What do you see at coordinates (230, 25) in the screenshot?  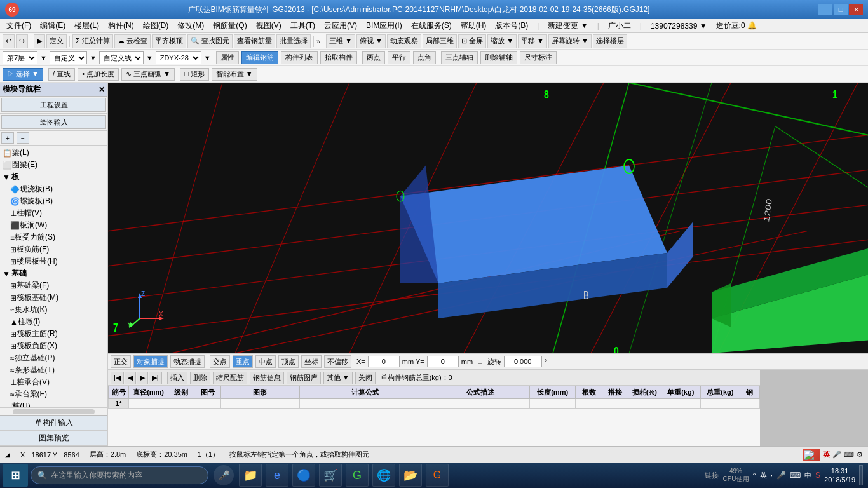 I see `menu-rebar-qty: 钢筋量(Q)` at bounding box center [230, 25].